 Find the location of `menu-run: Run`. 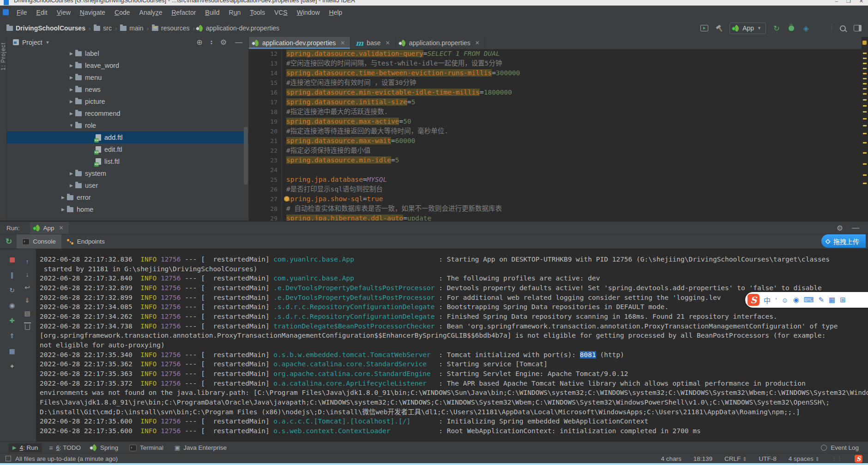

menu-run: Run is located at coordinates (235, 12).